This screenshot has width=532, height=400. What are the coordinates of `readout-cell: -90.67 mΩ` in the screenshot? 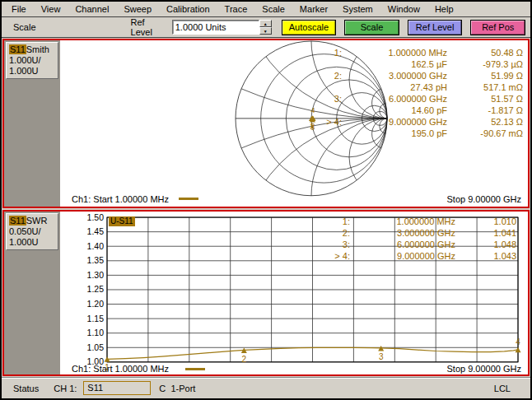 It's located at (485, 133).